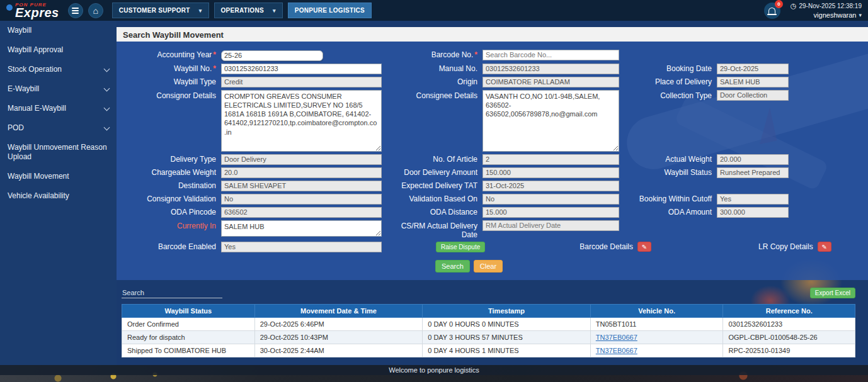  What do you see at coordinates (301, 228) in the screenshot?
I see `currently-in-textarea: SALEM HUB` at bounding box center [301, 228].